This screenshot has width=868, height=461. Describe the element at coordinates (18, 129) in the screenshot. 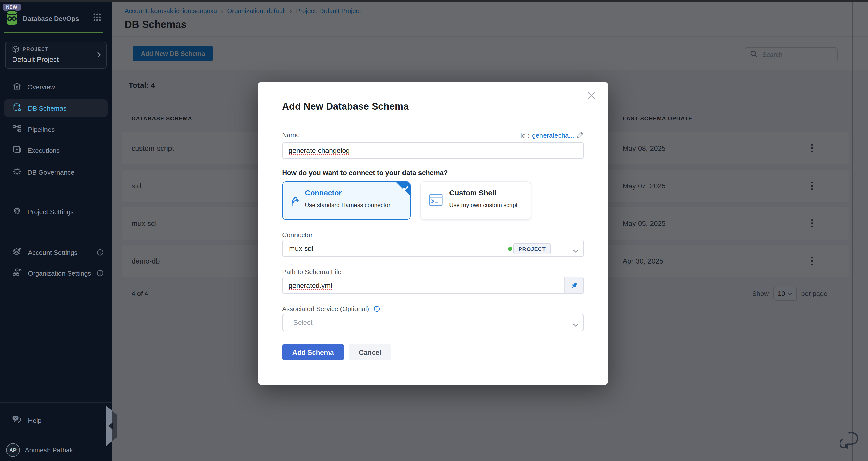

I see `pipelines-icon` at that location.